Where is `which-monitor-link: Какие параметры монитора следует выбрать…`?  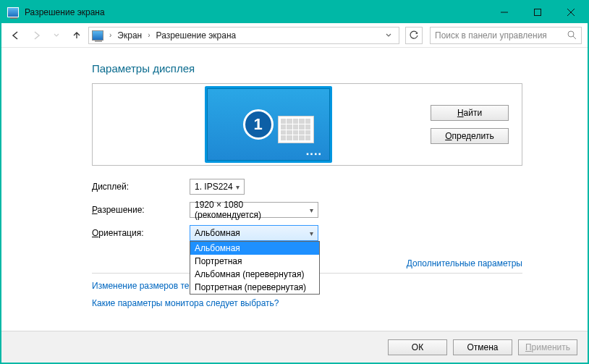
which-monitor-link: Какие параметры монитора следует выбрать… is located at coordinates (185, 303).